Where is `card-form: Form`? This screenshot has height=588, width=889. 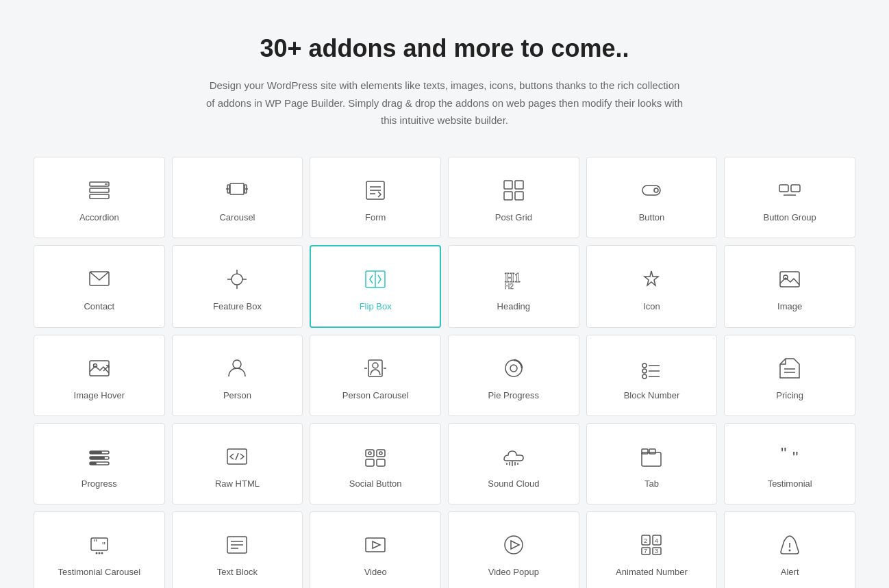
card-form: Form is located at coordinates (375, 197).